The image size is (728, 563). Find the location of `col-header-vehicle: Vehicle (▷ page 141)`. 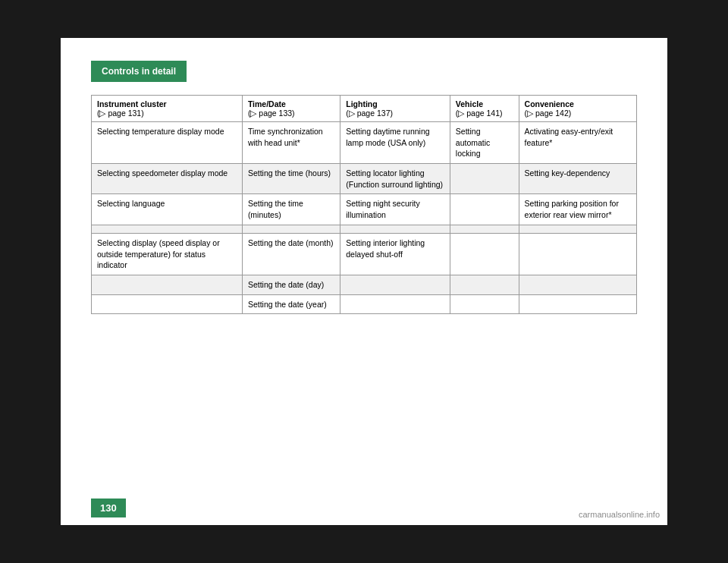

col-header-vehicle: Vehicle (▷ page 141) is located at coordinates (484, 109).